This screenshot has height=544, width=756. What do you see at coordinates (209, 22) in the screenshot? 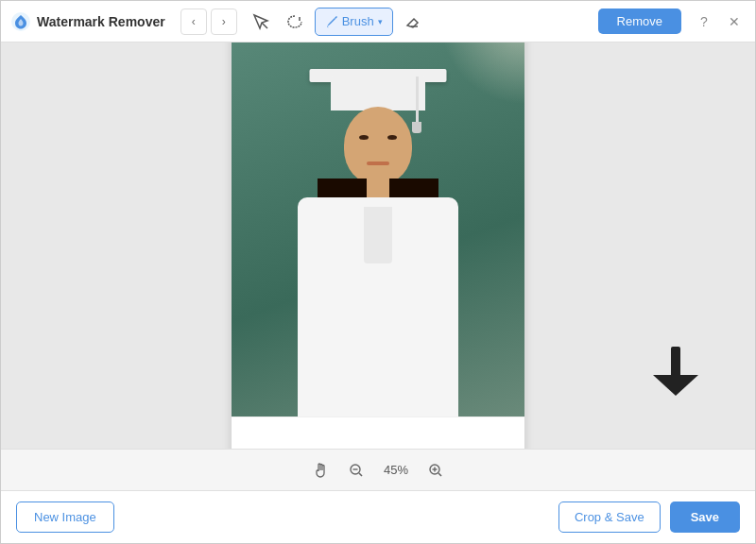
I see `toolbar-nav: ‹ ›` at bounding box center [209, 22].